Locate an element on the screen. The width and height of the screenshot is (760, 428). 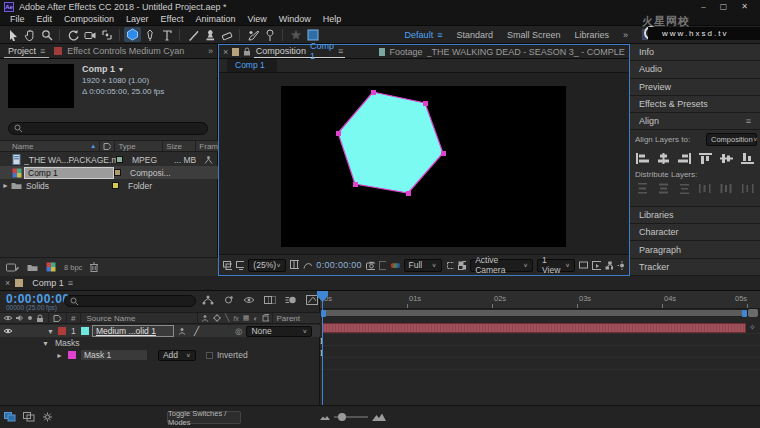
workspace-overflow-icon: » is located at coordinates (626, 35).